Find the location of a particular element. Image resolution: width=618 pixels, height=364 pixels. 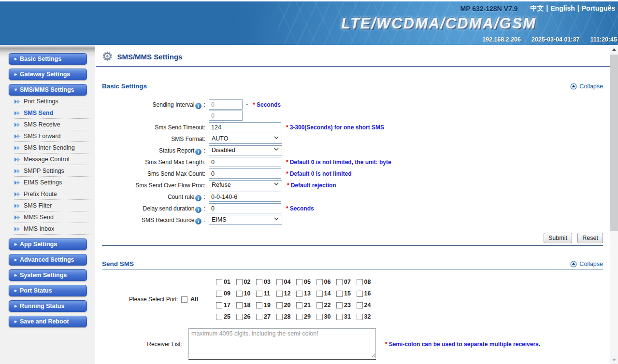

port-option: 25 is located at coordinates (226, 317).